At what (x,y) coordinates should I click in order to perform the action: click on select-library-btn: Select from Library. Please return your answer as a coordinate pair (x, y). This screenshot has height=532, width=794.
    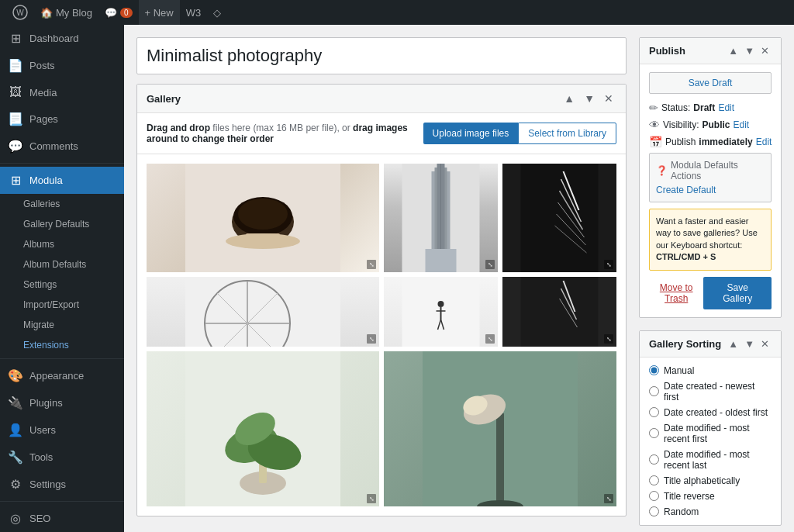
    Looking at the image, I should click on (568, 133).